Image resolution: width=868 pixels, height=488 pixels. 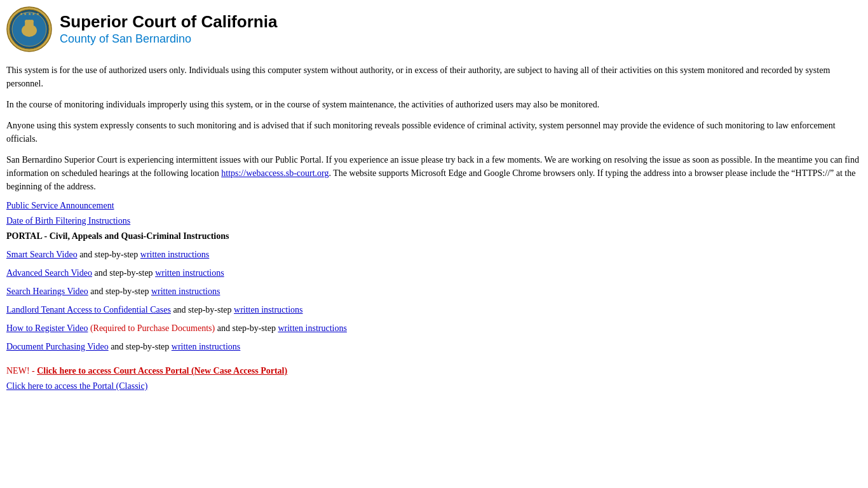 I want to click on court-seal: ★ ★ ★ ★ ★, so click(x=29, y=29).